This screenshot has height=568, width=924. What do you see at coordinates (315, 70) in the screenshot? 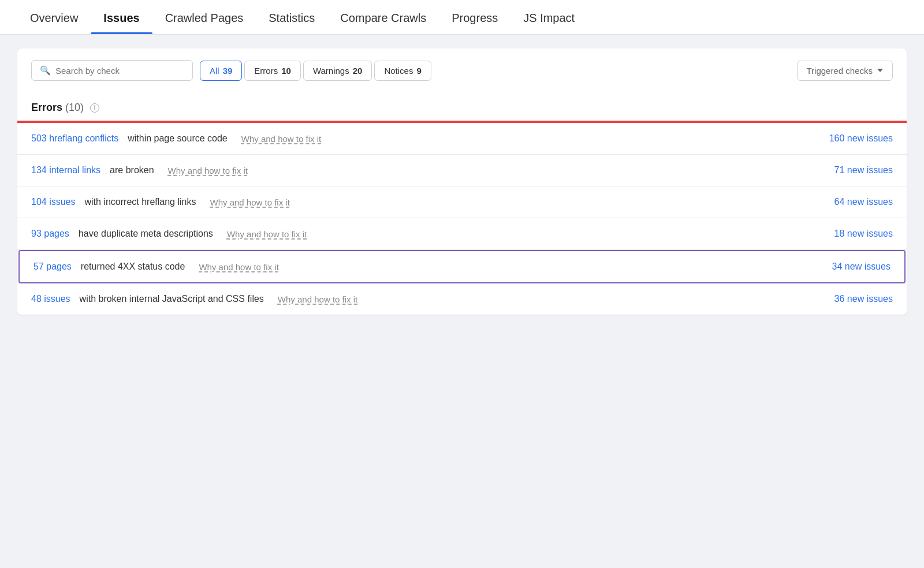
I see `filter-tabs: All 39 Errors 10 Warnings 20 Notices 9` at bounding box center [315, 70].